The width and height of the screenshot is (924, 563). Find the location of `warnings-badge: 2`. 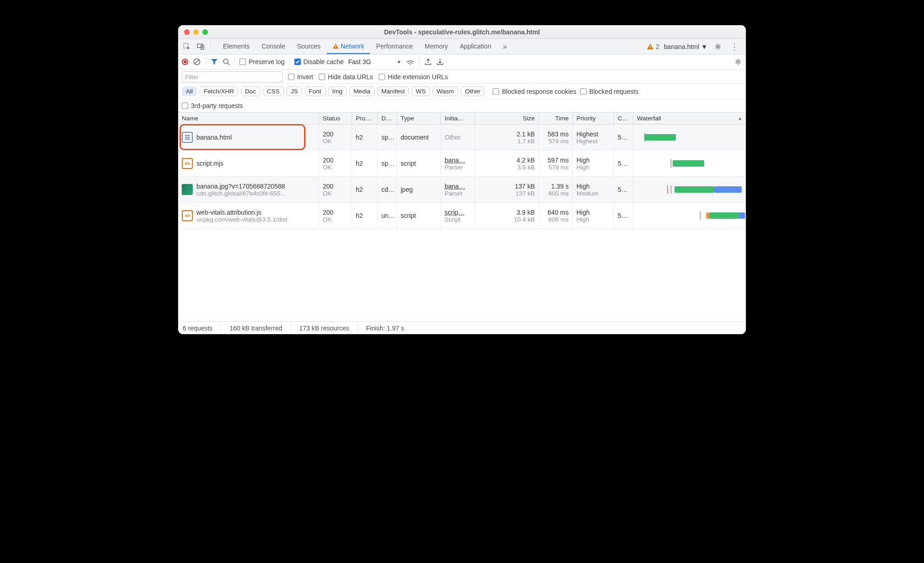

warnings-badge: 2 is located at coordinates (653, 47).